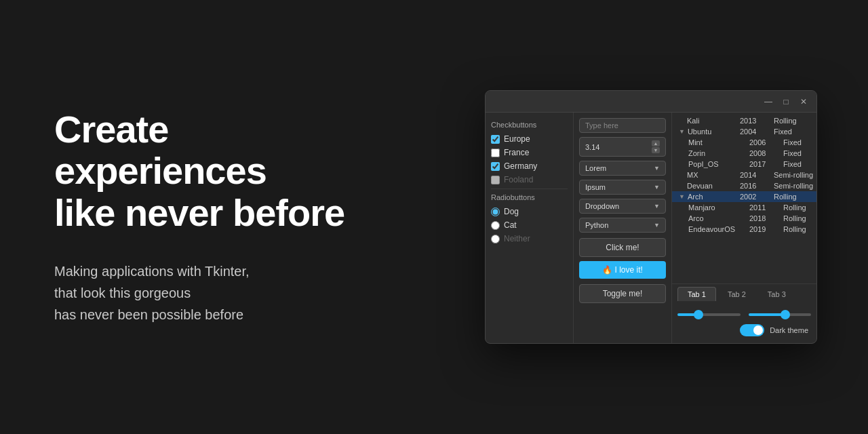  What do you see at coordinates (717, 153) in the screenshot?
I see `tree-col-name: Zorin` at bounding box center [717, 153].